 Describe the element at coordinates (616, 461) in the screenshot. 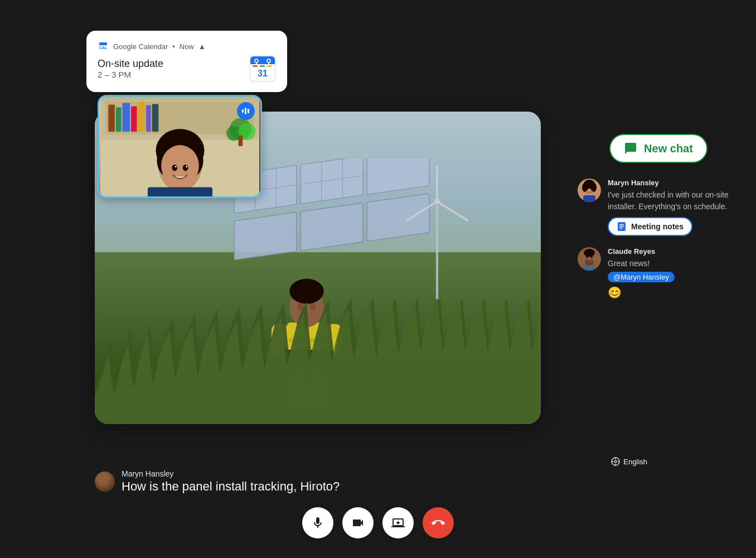

I see `settings-icon` at that location.